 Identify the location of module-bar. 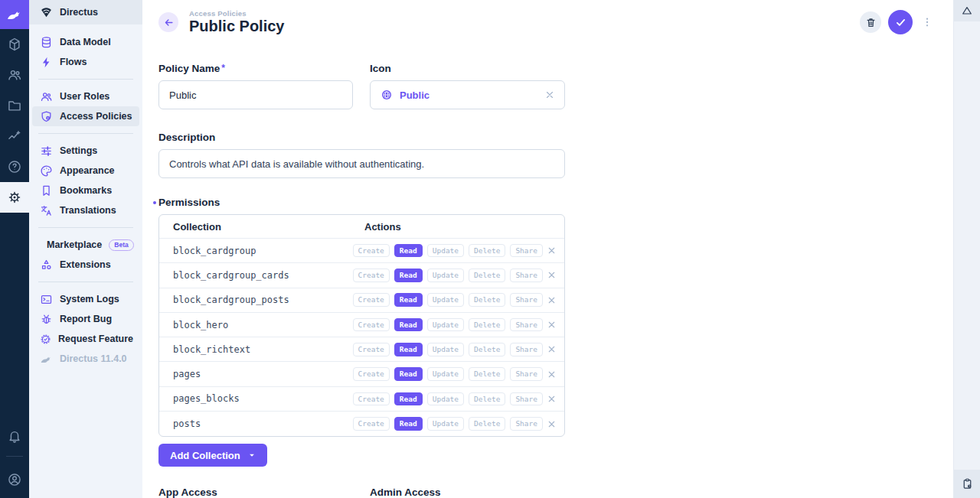
(15, 249).